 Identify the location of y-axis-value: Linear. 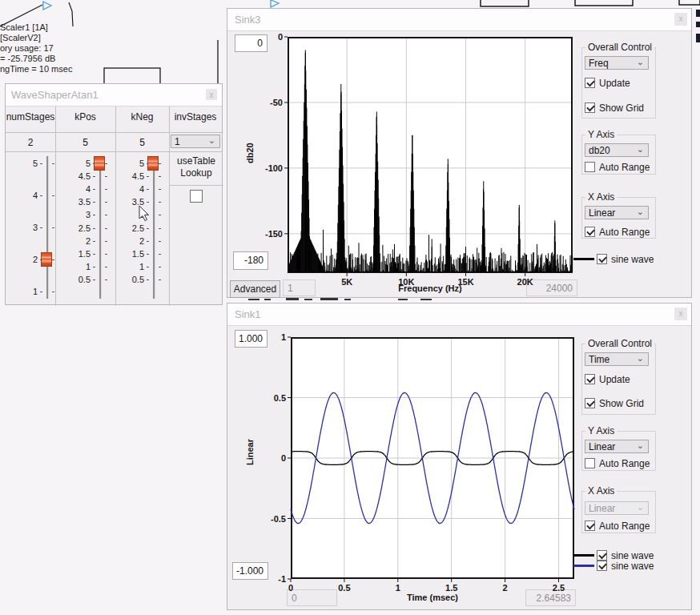
(602, 447).